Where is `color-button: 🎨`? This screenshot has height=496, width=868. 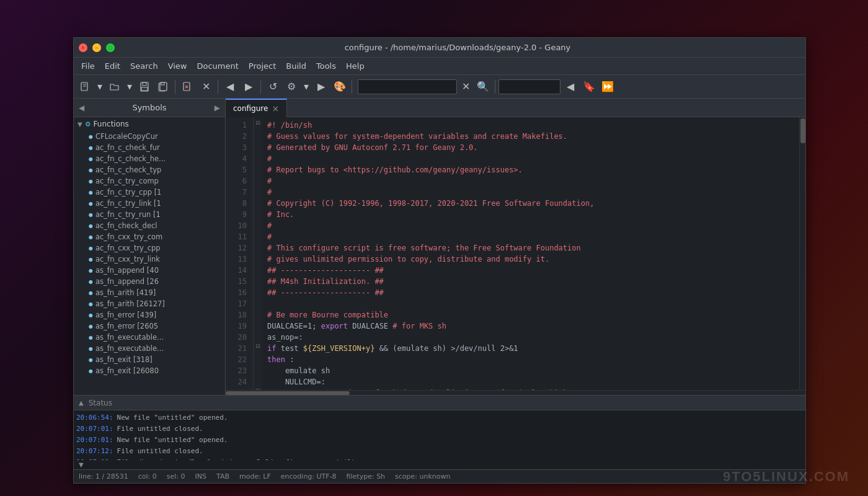 color-button: 🎨 is located at coordinates (340, 87).